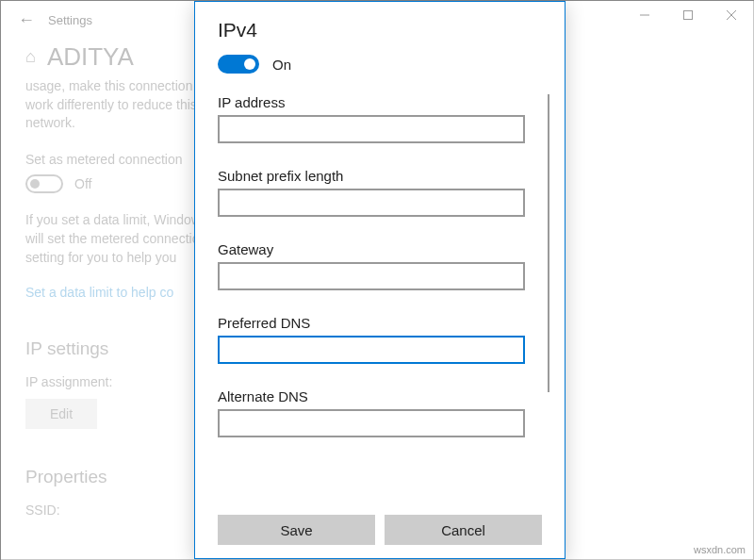 This screenshot has height=560, width=754. Describe the element at coordinates (645, 15) in the screenshot. I see `minimize-button` at that location.